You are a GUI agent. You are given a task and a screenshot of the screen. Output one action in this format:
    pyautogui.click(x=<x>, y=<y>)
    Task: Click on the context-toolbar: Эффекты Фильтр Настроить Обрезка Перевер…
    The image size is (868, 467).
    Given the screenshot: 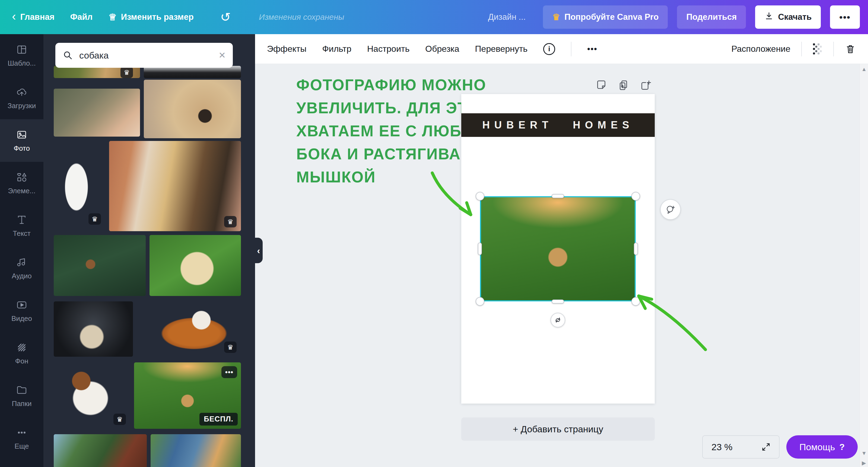 What is the action you would take?
    pyautogui.click(x=561, y=49)
    